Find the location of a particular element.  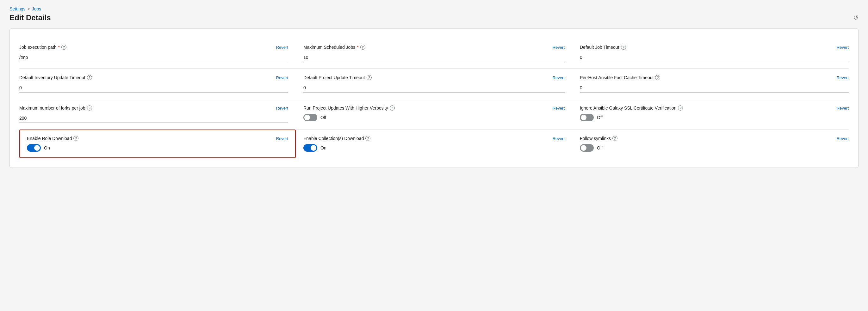

field-ignore-ansible-galaxy-ssl-certificate-verification: Ignore Ansible Galaxy SSL Certificate Ve… is located at coordinates (710, 114).